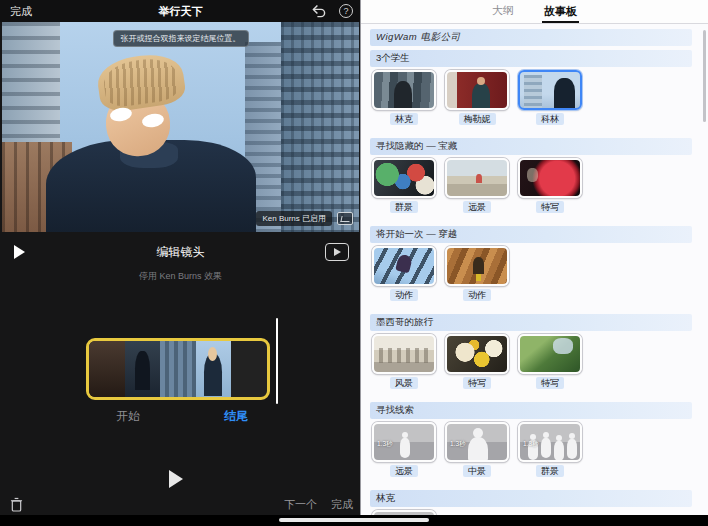 This screenshot has width=708, height=526. What do you see at coordinates (180, 504) in the screenshot?
I see `bottom-toolbar: 下一个 完成` at bounding box center [180, 504].